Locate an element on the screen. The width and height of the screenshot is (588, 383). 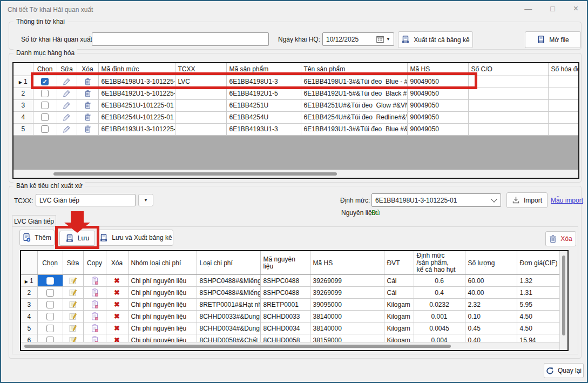
checkbox-checked: ✓ is located at coordinates (45, 82).